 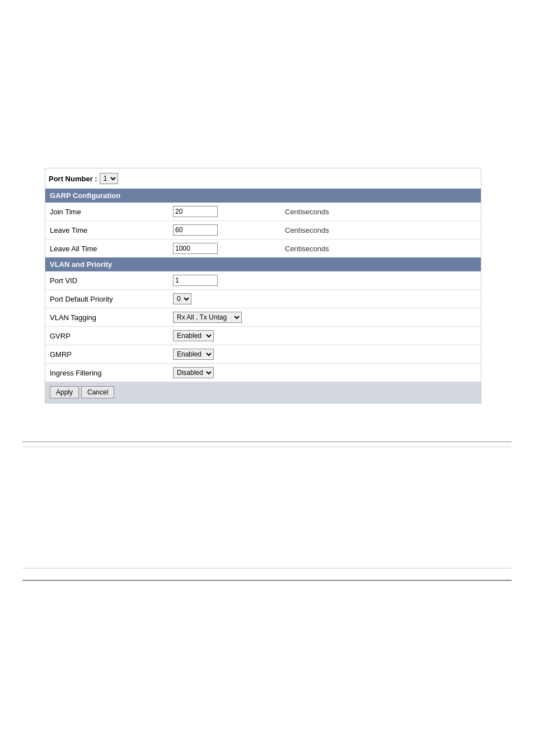 I want to click on gmrp-label: GMRP, so click(x=107, y=355).